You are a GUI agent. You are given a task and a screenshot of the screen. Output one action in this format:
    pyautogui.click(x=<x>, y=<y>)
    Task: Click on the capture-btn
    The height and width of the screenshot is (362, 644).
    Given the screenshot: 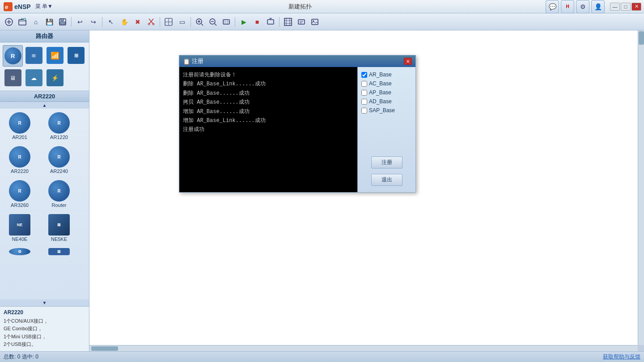 What is the action you would take?
    pyautogui.click(x=271, y=22)
    